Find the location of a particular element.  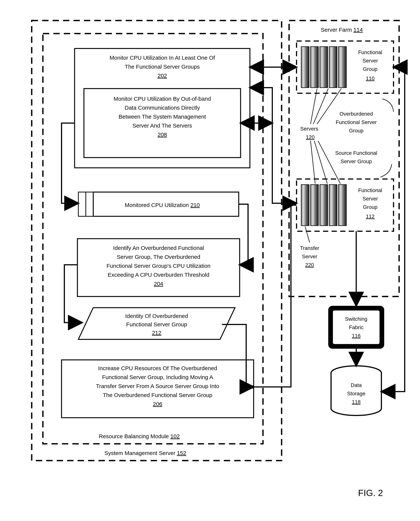

figure-label: FIG. 2 is located at coordinates (371, 493).